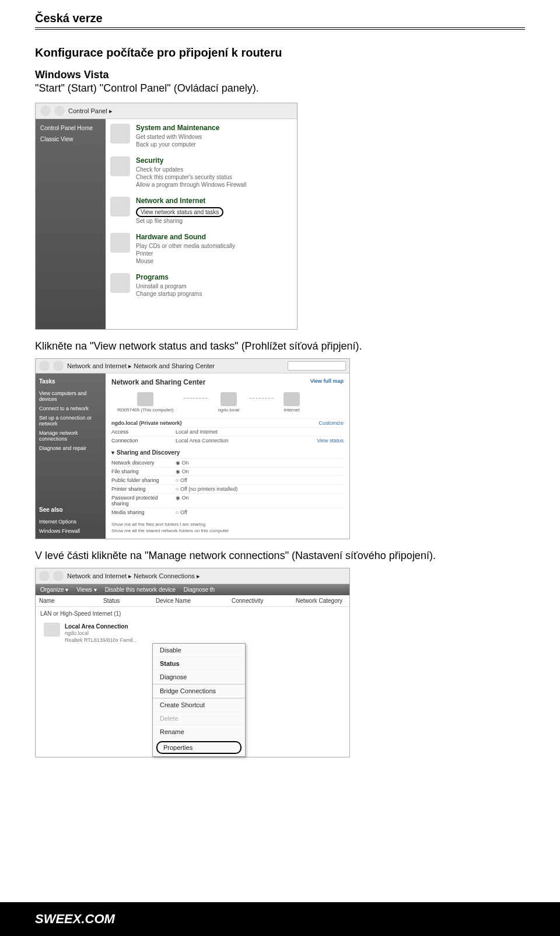 The width and height of the screenshot is (560, 936). I want to click on toolbar-organize: Organize ▾, so click(54, 589).